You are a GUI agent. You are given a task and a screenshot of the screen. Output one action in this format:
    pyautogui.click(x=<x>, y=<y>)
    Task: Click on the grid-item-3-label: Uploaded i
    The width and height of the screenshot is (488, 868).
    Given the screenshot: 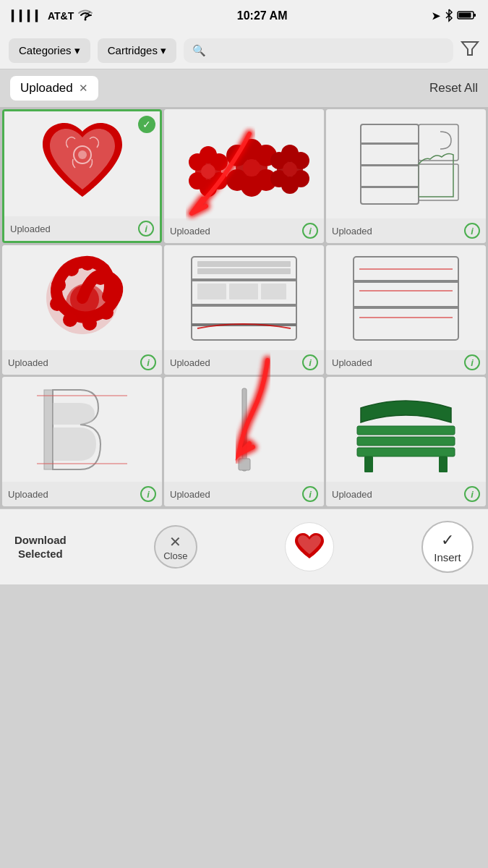 What is the action you would take?
    pyautogui.click(x=406, y=231)
    